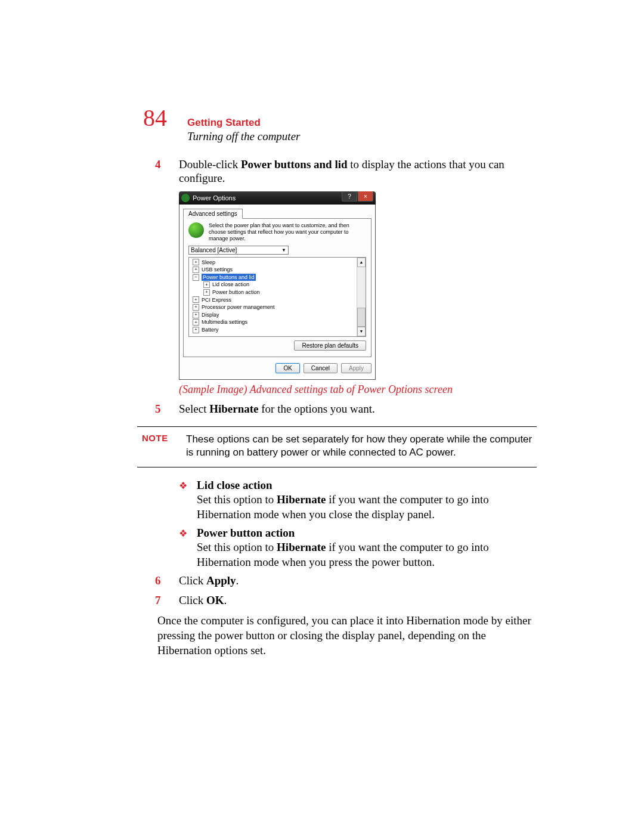 The image size is (644, 833). Describe the element at coordinates (239, 250) in the screenshot. I see `plan-select: Balanced [Active] ▼` at that location.